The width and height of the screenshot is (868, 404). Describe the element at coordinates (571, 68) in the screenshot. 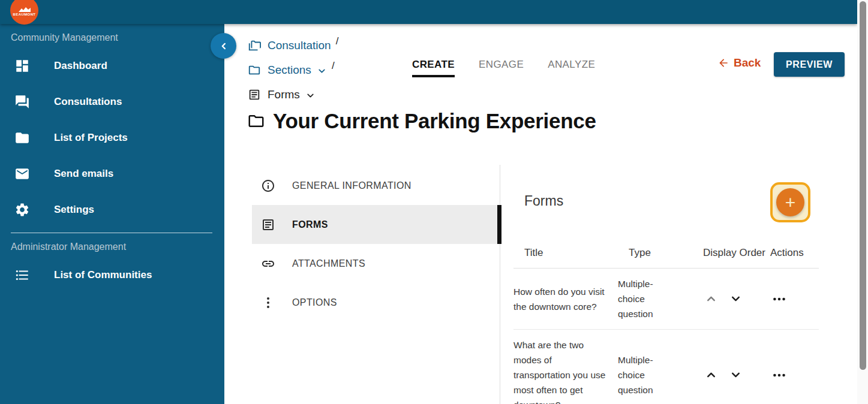

I see `tab-analyze: ANALYZE` at that location.